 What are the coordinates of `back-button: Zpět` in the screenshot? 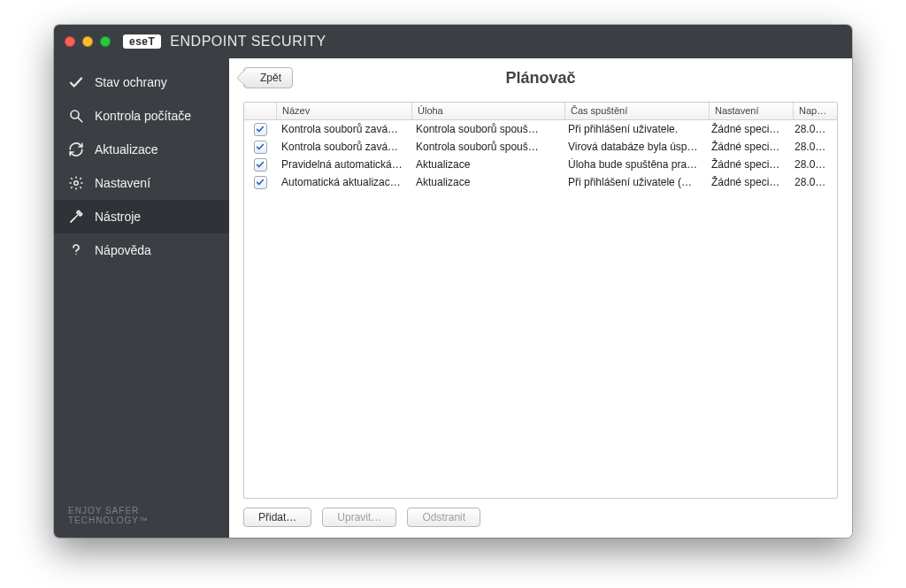 It's located at (268, 78).